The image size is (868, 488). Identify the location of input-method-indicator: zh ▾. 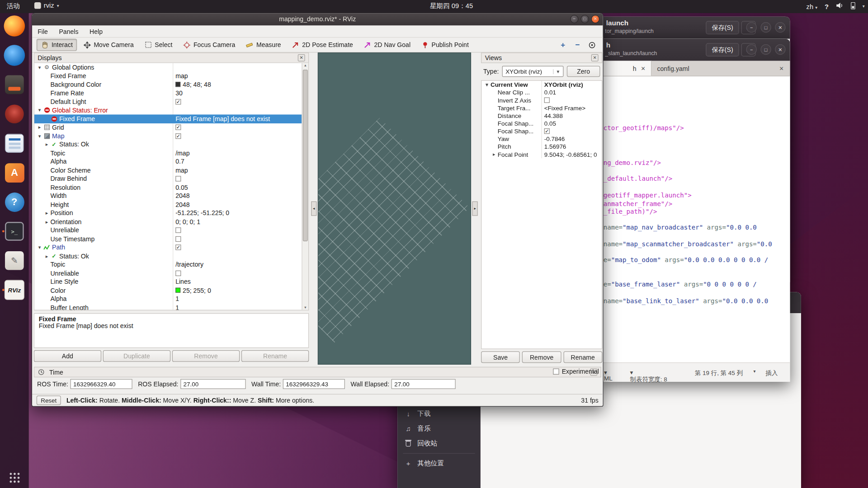
(812, 6).